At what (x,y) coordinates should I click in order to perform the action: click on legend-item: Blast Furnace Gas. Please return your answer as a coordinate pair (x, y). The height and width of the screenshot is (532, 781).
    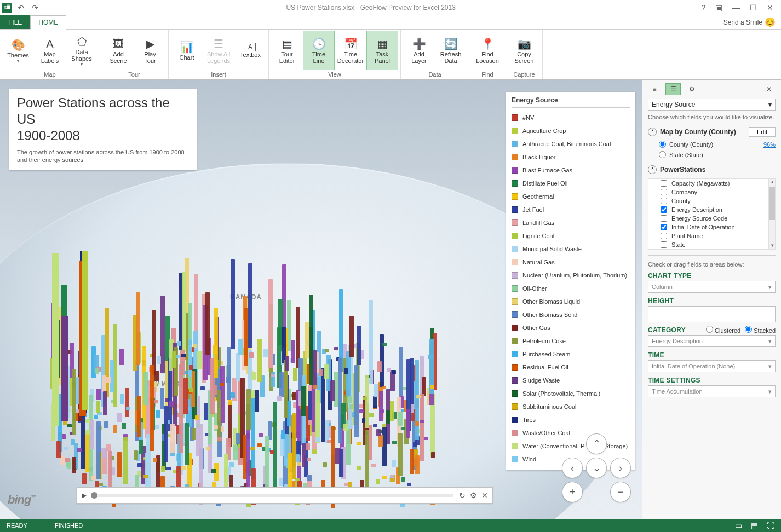
    Looking at the image, I should click on (571, 170).